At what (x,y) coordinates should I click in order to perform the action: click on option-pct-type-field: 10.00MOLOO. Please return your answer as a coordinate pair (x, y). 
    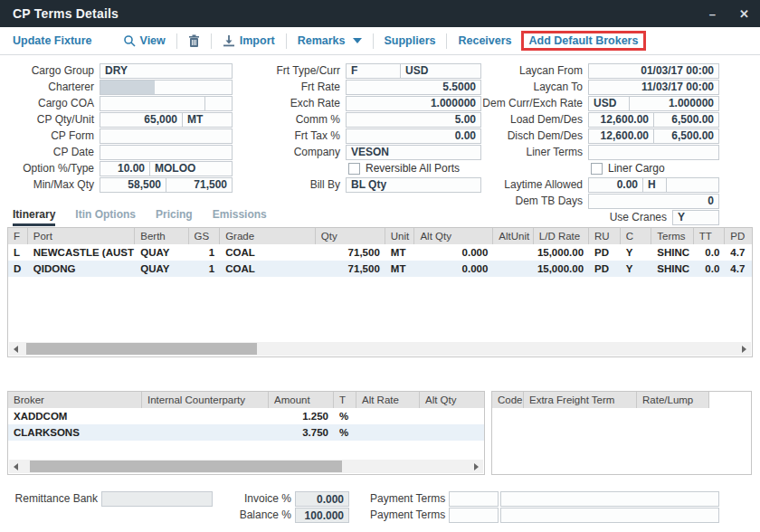
    Looking at the image, I should click on (166, 168).